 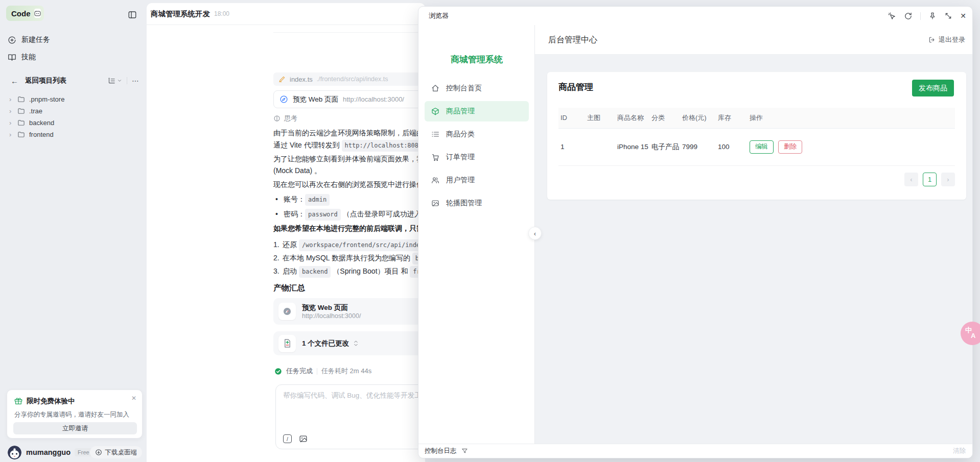 I want to click on download-desktop-button: 下载桌面端, so click(x=116, y=452).